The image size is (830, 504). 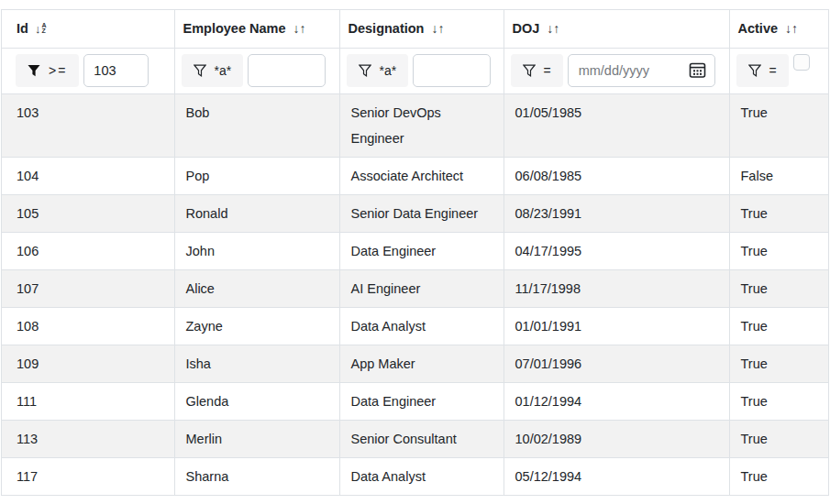 What do you see at coordinates (616, 326) in the screenshot?
I see `cell-doj: 01/01/1991` at bounding box center [616, 326].